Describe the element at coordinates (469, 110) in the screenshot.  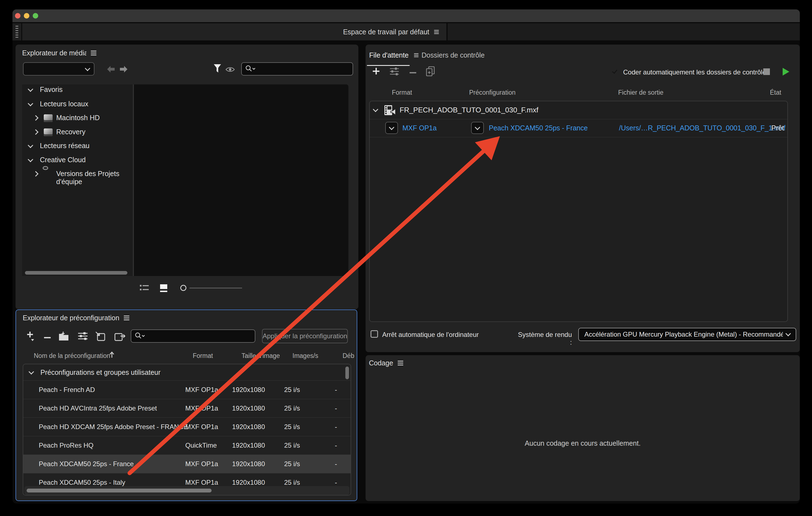
I see `queue-source-filename: FR_PECH_ADOB_TUTO_0001_030_F.mxf` at that location.